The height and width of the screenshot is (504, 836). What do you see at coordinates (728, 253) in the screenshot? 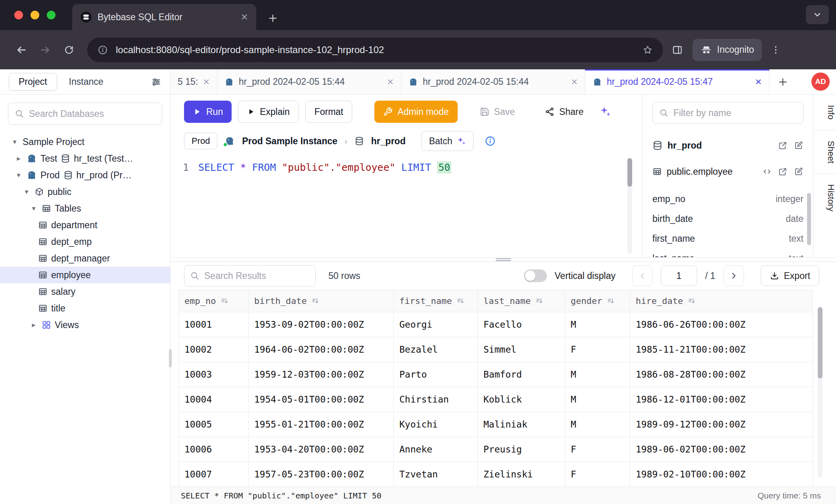
I see `schema-column-row: last_nametext` at bounding box center [728, 253].